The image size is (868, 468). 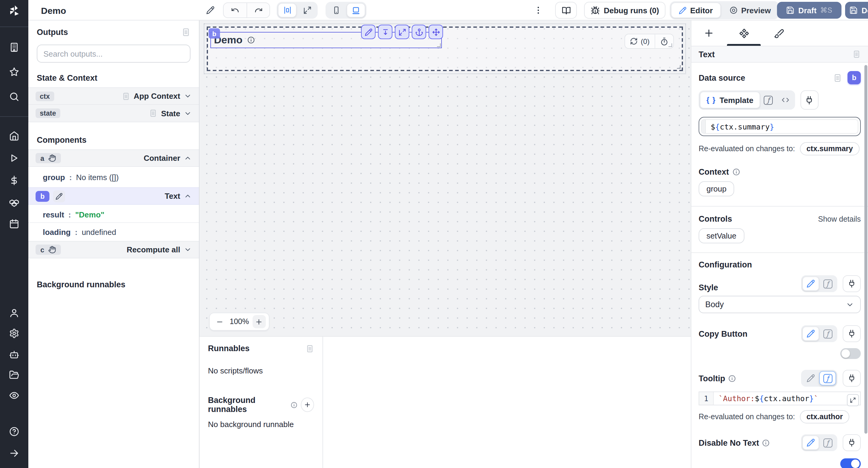 What do you see at coordinates (840, 219) in the screenshot?
I see `show-details-link: Show details` at bounding box center [840, 219].